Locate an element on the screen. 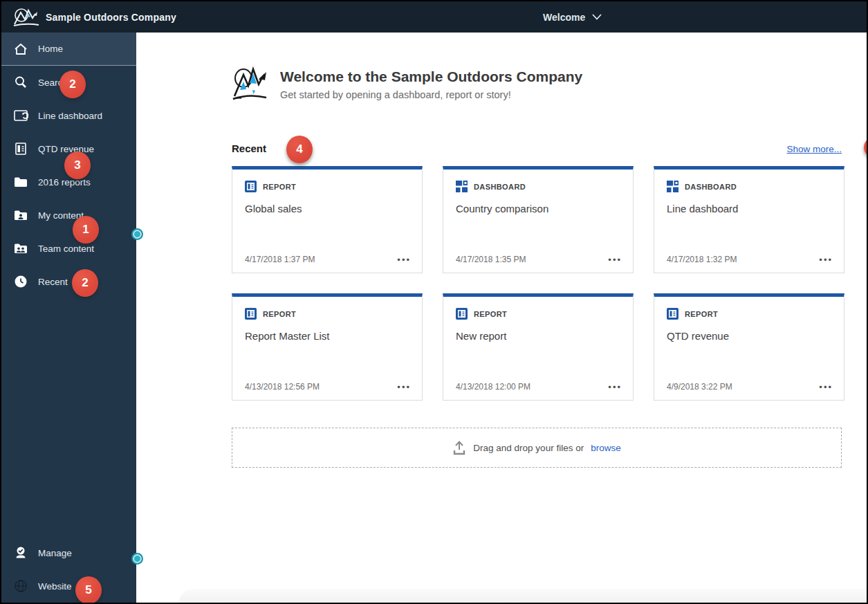  annotation-badge-my-content: 1 is located at coordinates (86, 230).